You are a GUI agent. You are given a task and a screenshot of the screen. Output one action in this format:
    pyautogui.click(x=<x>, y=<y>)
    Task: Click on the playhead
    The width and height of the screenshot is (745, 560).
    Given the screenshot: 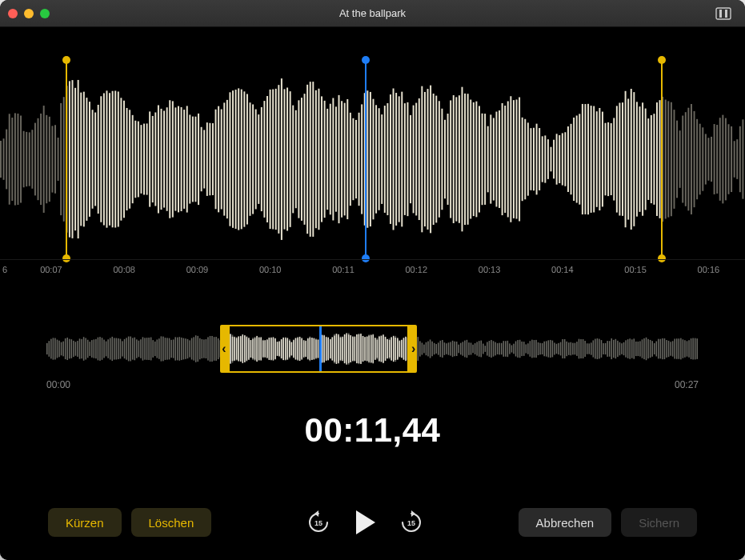 What is the action you would take?
    pyautogui.click(x=366, y=159)
    